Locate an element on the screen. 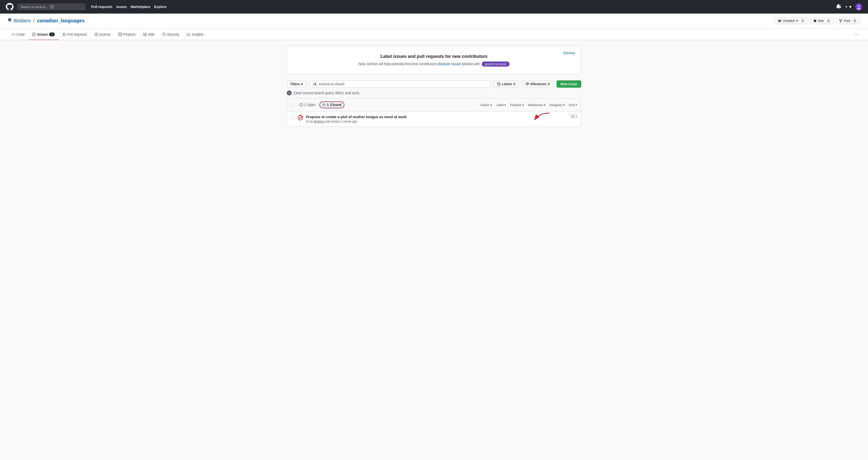  main-content: Dismiss Label issues and pull requests f… is located at coordinates (434, 86).